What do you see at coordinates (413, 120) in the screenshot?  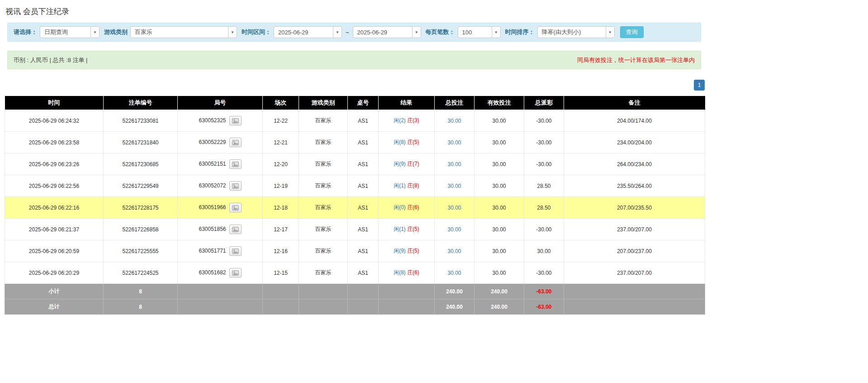 I see `result-banker: 庄(3)` at bounding box center [413, 120].